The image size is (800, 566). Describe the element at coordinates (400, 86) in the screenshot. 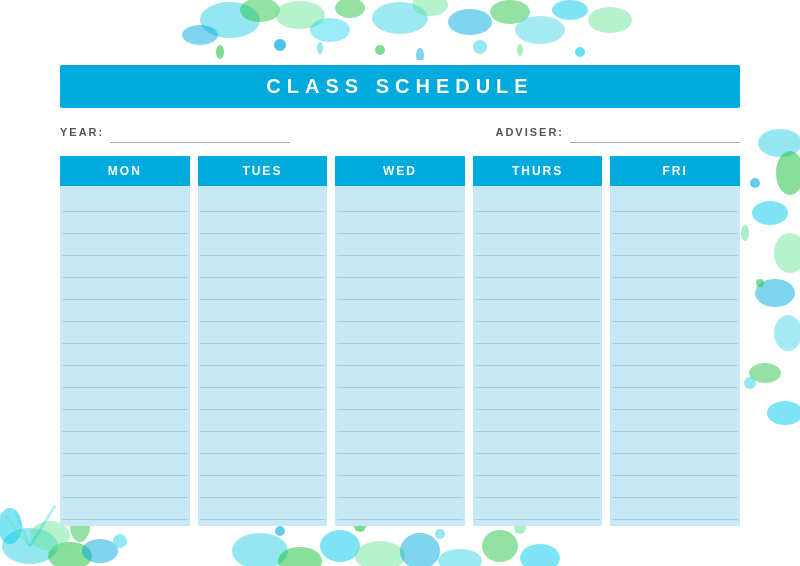

I see `title-text: CLASS SCHEDULE` at that location.